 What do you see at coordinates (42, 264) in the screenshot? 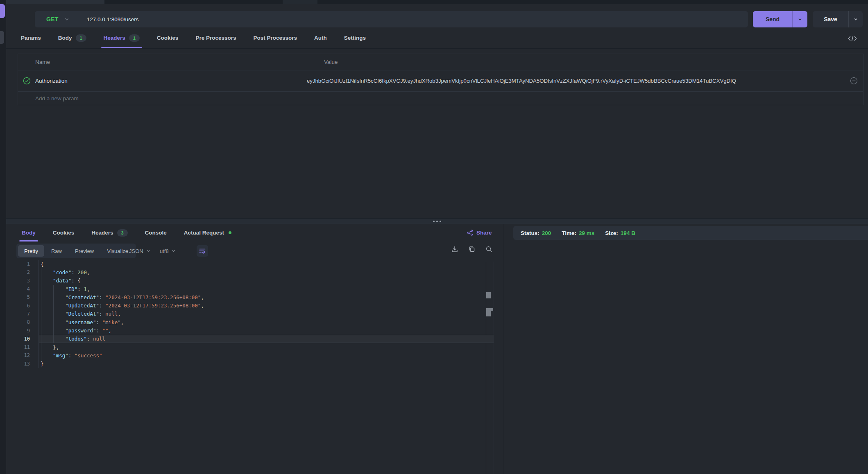
I see `code-text: {` at bounding box center [42, 264].